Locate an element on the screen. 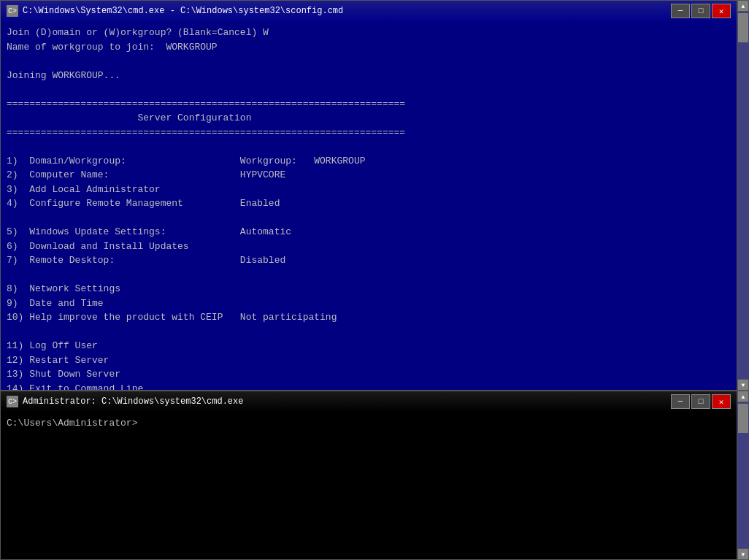 The width and height of the screenshot is (749, 560). titlebar-admin: C> Administrator: C:\Windows\system32\cm… is located at coordinates (369, 402).